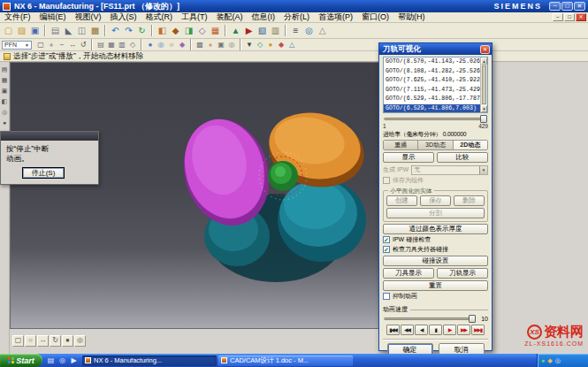 The image size is (588, 367). What do you see at coordinates (484, 119) in the screenshot?
I see `frame-slider-handle` at bounding box center [484, 119].